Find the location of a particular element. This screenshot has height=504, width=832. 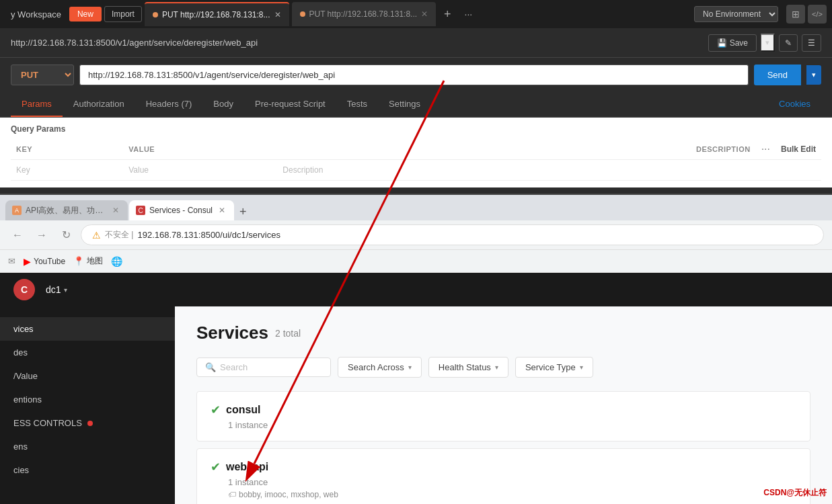

search-across-label: Search Across is located at coordinates (376, 367).